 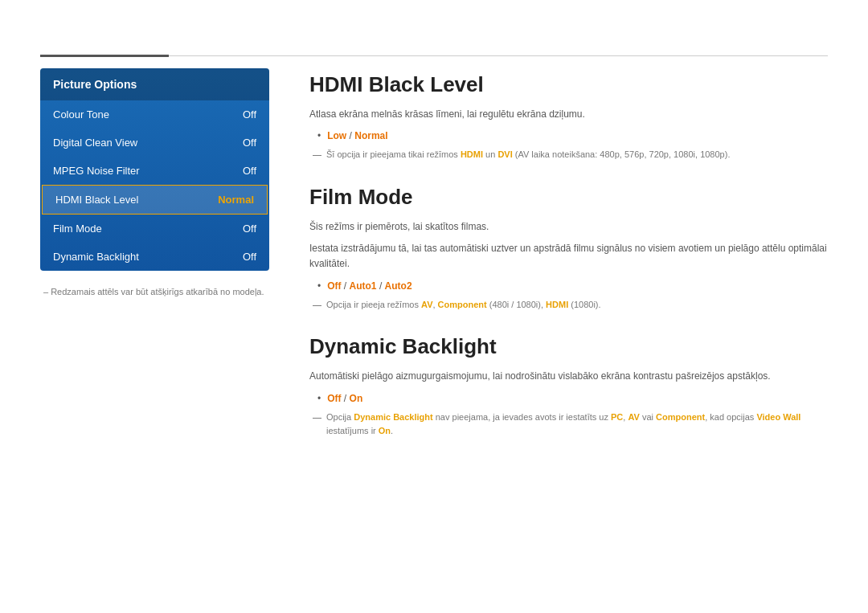 I want to click on sidebar-item-film-mode: Film ModeOff, so click(x=154, y=228).